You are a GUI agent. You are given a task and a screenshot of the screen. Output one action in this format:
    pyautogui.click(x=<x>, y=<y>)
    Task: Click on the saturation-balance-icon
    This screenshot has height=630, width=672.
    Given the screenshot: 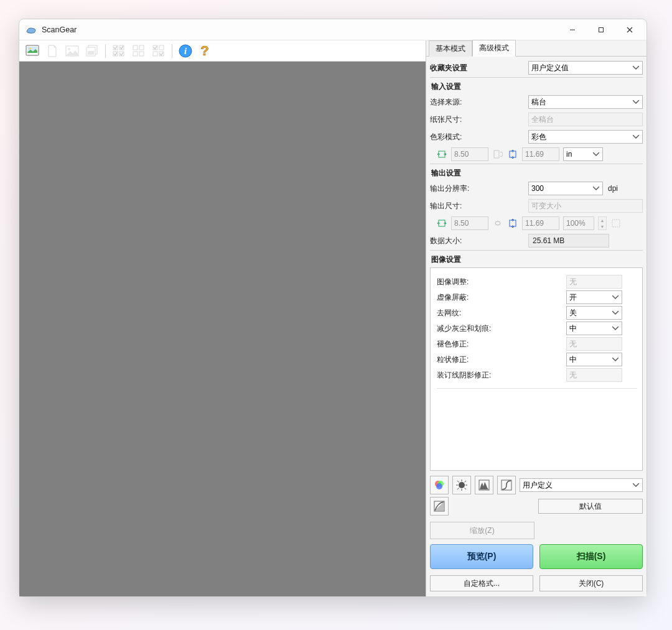 What is the action you would take?
    pyautogui.click(x=439, y=485)
    